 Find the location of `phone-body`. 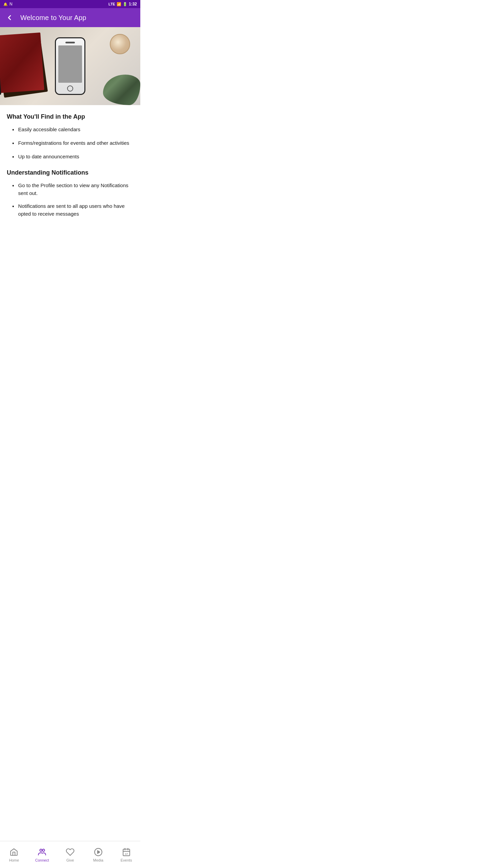

phone-body is located at coordinates (70, 66).